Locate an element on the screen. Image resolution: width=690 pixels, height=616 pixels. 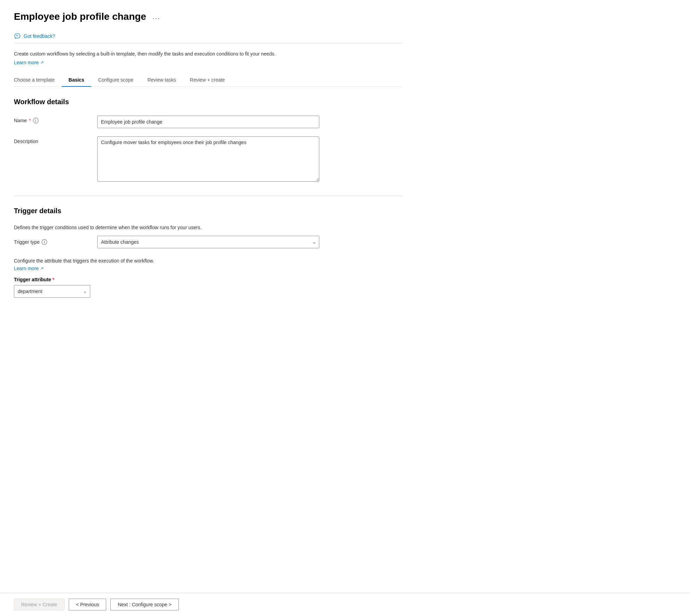
name-label: Name * i is located at coordinates (52, 119).